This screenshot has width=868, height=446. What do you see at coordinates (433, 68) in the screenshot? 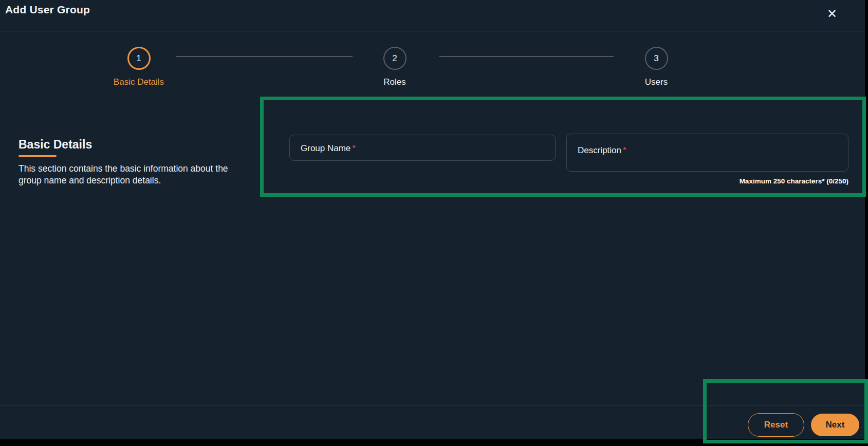
I see `stepper: 1 Basic Details 2 Roles 3 Users` at bounding box center [433, 68].